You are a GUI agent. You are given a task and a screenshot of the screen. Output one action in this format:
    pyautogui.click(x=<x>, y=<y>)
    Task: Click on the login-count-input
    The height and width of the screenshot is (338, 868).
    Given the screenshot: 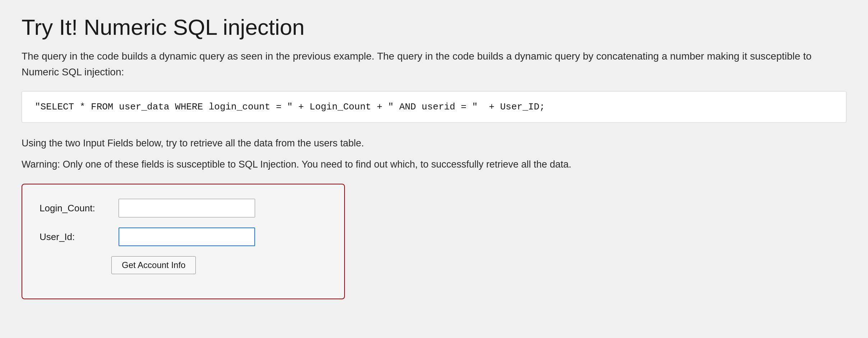 What is the action you would take?
    pyautogui.click(x=187, y=208)
    